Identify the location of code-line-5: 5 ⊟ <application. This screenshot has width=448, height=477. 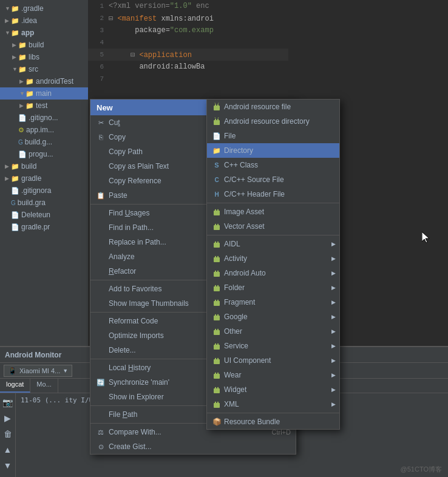
(188, 55).